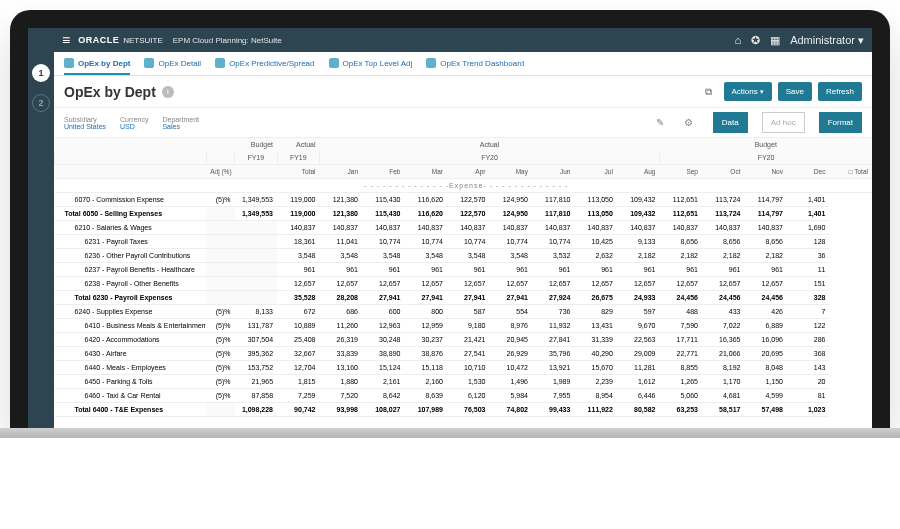 The height and width of the screenshot is (529, 900). What do you see at coordinates (840, 122) in the screenshot?
I see `mode-format-button: Format` at bounding box center [840, 122].